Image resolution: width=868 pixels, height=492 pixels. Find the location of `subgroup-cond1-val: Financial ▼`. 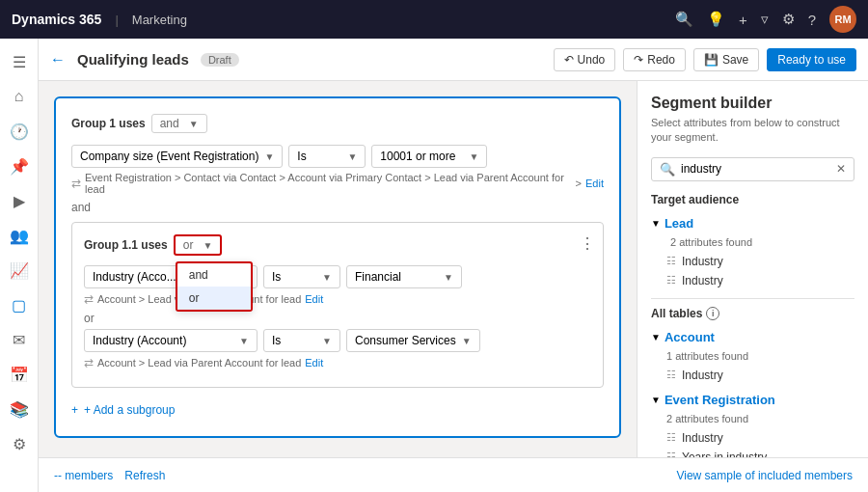

subgroup-cond1-val: Financial ▼ is located at coordinates (404, 277).